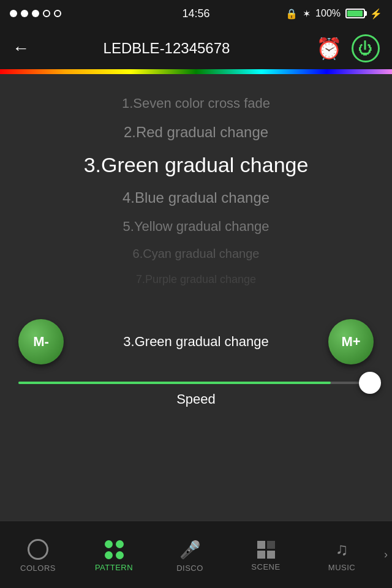  Describe the element at coordinates (21, 48) in the screenshot. I see `back-button: ←` at that location.